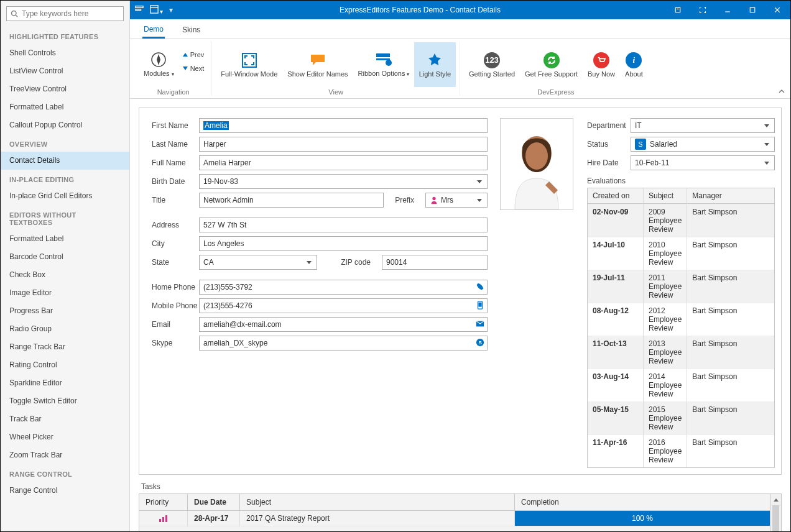  I want to click on sidebar-item: In-place Grid Cell Editors, so click(65, 196).